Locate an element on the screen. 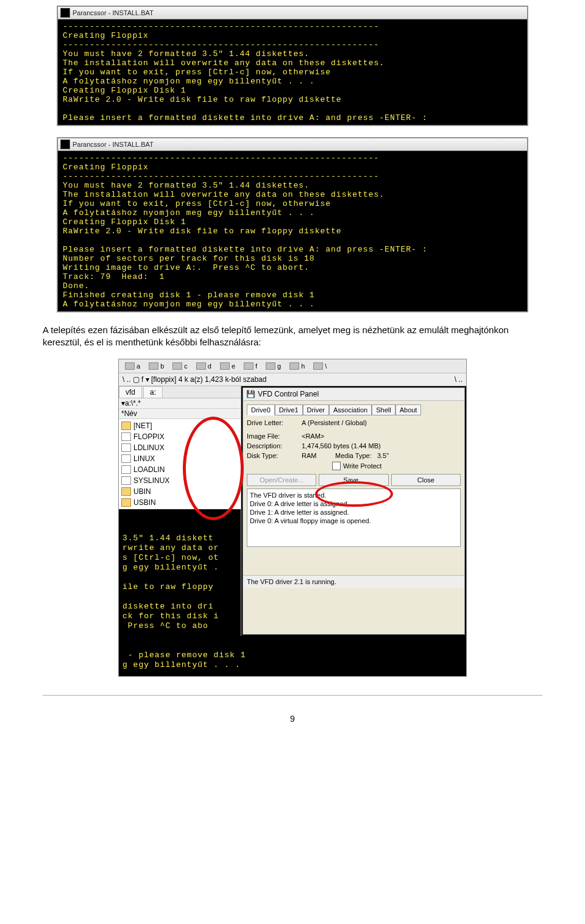 This screenshot has width=585, height=924. tab-vfd: vfd is located at coordinates (130, 392).